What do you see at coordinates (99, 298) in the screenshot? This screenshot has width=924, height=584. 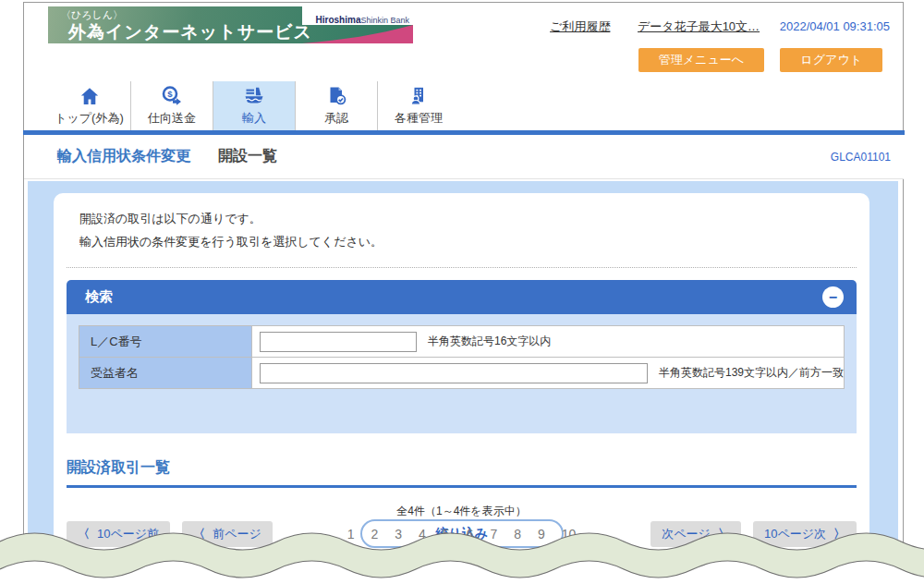 I see `search-title: 検索` at bounding box center [99, 298].